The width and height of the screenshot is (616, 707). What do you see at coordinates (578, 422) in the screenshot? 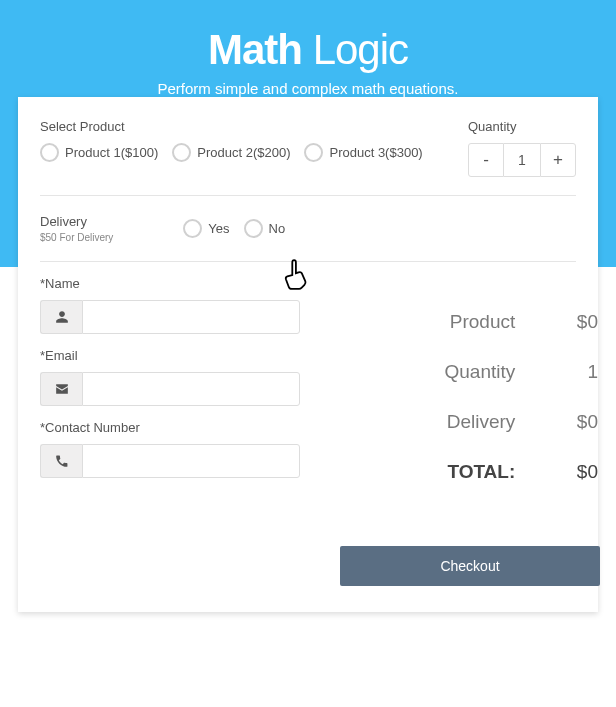
I see `summary-delivery-value: $0` at bounding box center [578, 422].